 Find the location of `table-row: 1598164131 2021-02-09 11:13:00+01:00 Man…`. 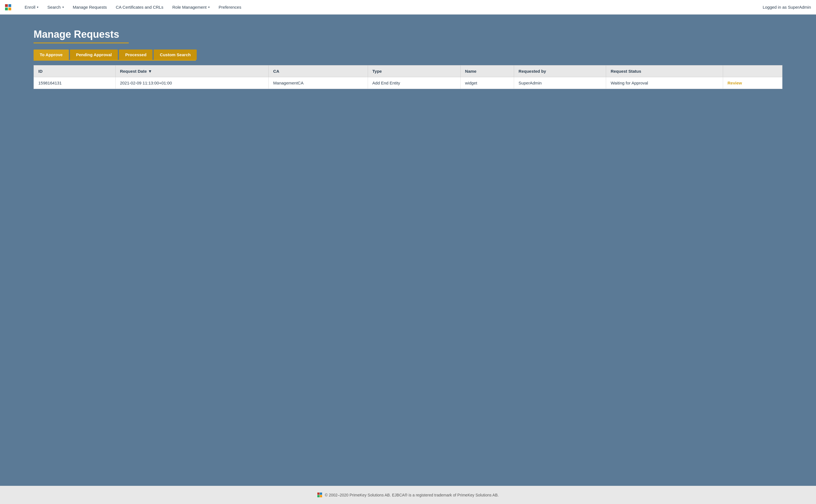

table-row: 1598164131 2021-02-09 11:13:00+01:00 Man… is located at coordinates (408, 83).